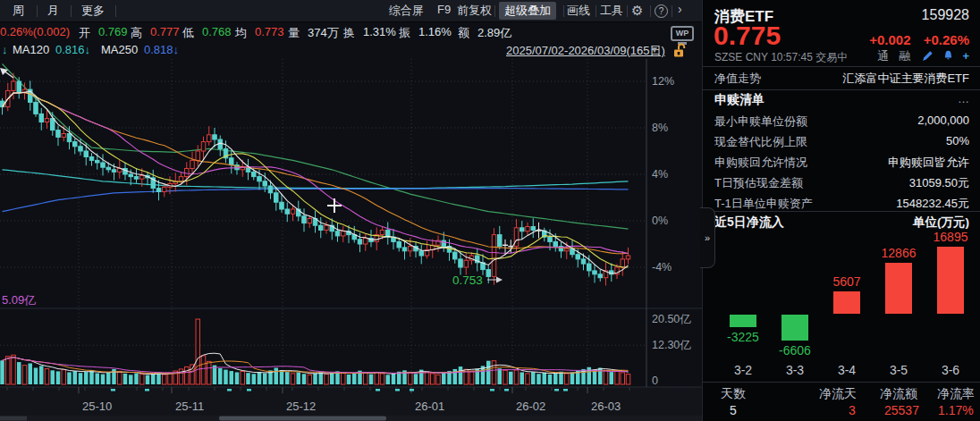 This screenshot has height=421, width=980. What do you see at coordinates (528, 11) in the screenshot?
I see `menu-item-3: 超级叠加` at bounding box center [528, 11].